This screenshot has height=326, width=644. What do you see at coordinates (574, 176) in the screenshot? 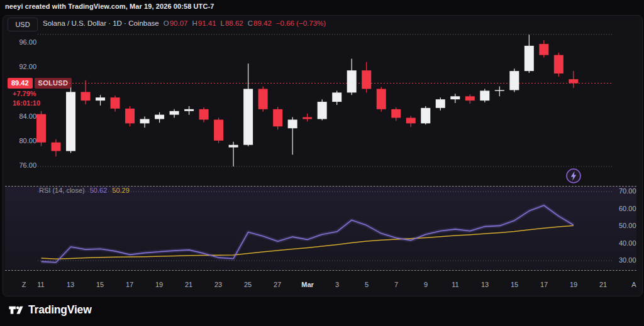
I see `boost-button` at bounding box center [574, 176].